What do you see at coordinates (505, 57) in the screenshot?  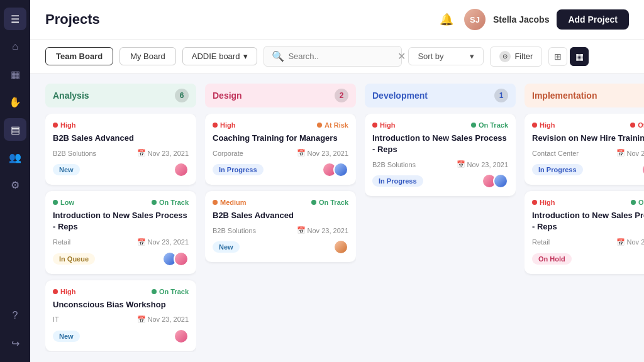 I see `filter-circle-icon: ⊙` at bounding box center [505, 57].